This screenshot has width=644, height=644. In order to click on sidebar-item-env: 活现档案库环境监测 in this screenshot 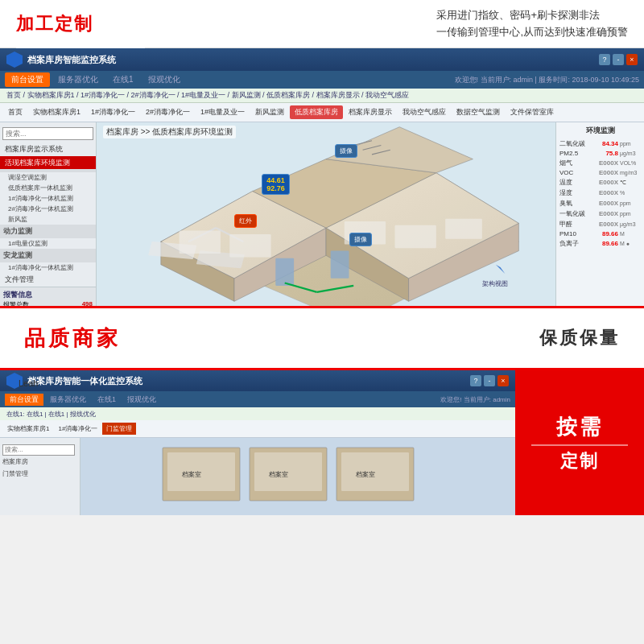, I will do `click(48, 163)`.